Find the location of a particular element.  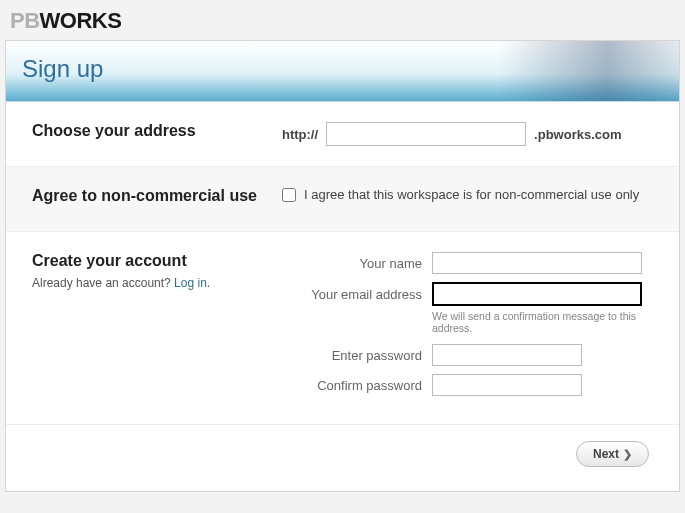

agree-label: I agree that this workspace is for non-c… is located at coordinates (472, 194).